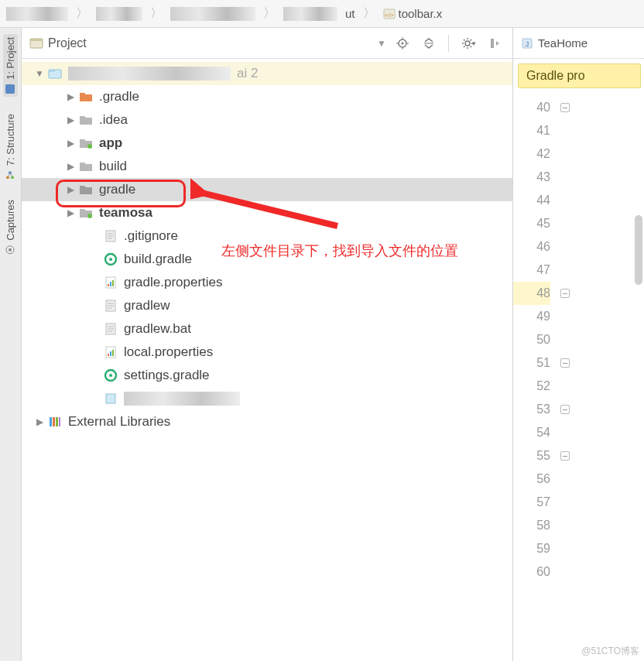  Describe the element at coordinates (147, 306) in the screenshot. I see `tree-label: gradlew` at that location.